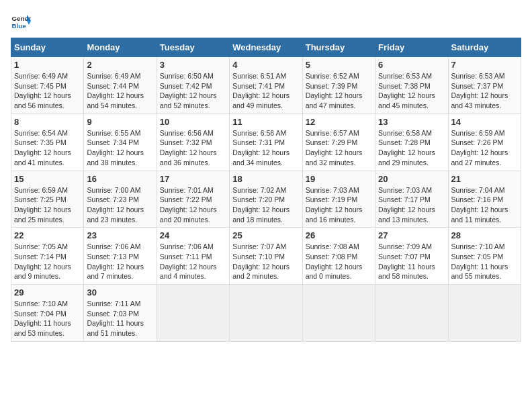 The width and height of the screenshot is (532, 411). Describe the element at coordinates (485, 205) in the screenshot. I see `day-info: Sunrise: 7:04 AM Sunset: 7:16 PM Dayligh…` at that location.